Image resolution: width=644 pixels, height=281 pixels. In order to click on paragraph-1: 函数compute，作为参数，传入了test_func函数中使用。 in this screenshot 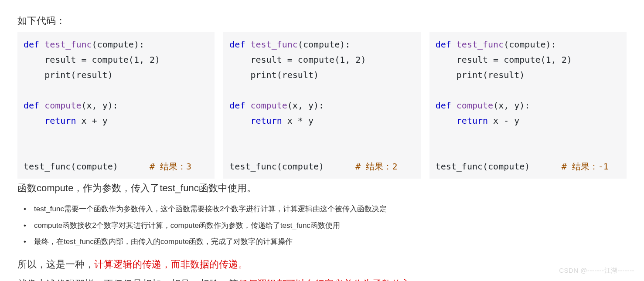, I will do `click(322, 188)`.